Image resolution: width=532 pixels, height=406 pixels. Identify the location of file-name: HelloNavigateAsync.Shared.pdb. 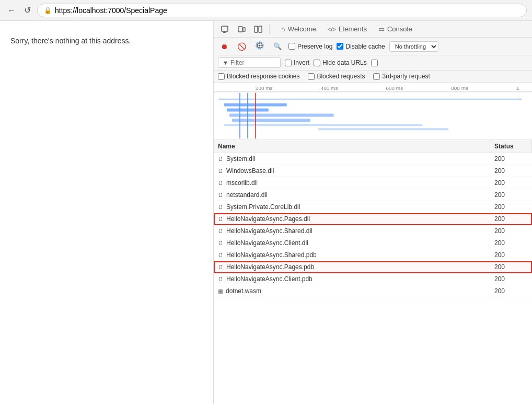
(272, 255).